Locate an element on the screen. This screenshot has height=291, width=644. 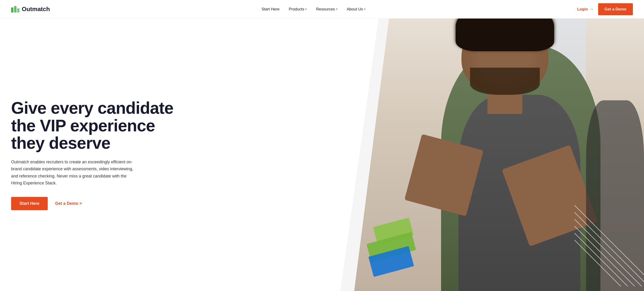
brand-name: Outmatch is located at coordinates (36, 9).